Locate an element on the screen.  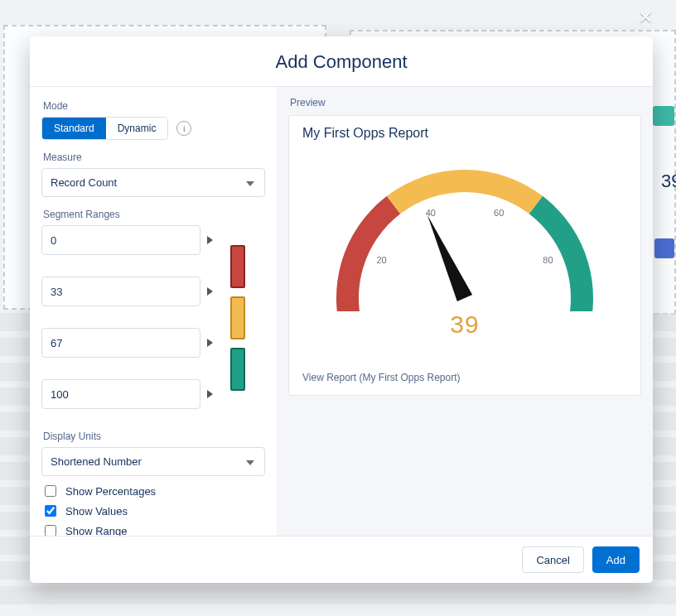
svg-text: 80 is located at coordinates (548, 260).